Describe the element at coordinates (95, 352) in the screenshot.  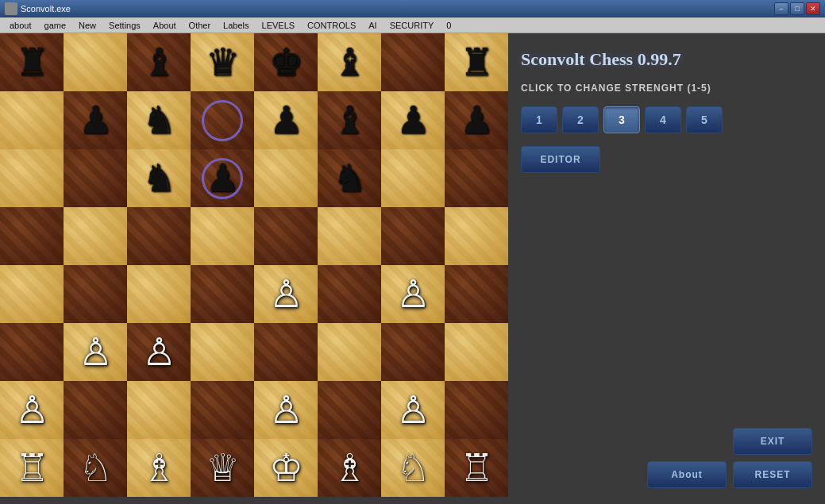
I see `cell-r5c1: ♙` at that location.